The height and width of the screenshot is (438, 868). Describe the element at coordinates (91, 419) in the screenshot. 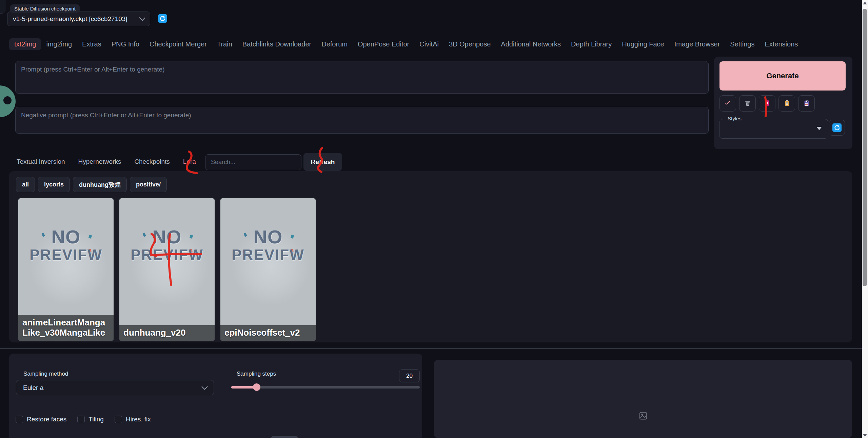

I see `tiling-checkbox: Tiling` at that location.